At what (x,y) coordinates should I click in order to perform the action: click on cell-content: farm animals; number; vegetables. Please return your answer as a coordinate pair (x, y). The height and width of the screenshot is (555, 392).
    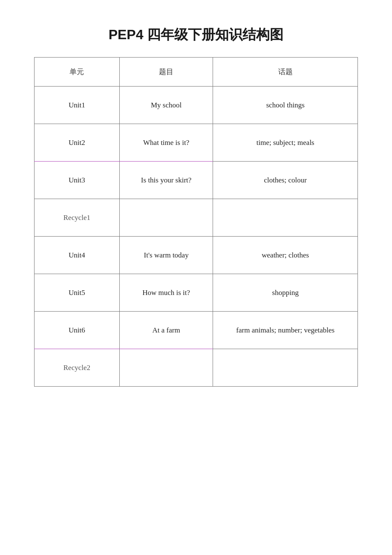
    Looking at the image, I should click on (285, 330).